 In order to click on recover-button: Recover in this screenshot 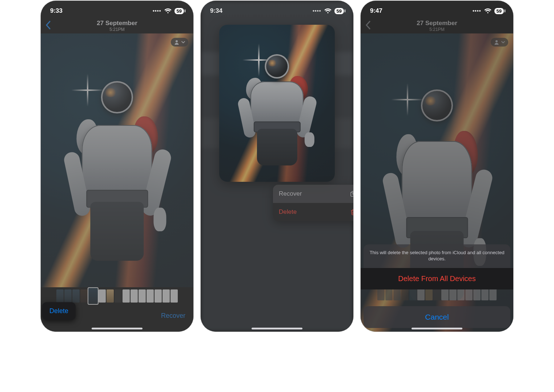, I will do `click(173, 316)`.